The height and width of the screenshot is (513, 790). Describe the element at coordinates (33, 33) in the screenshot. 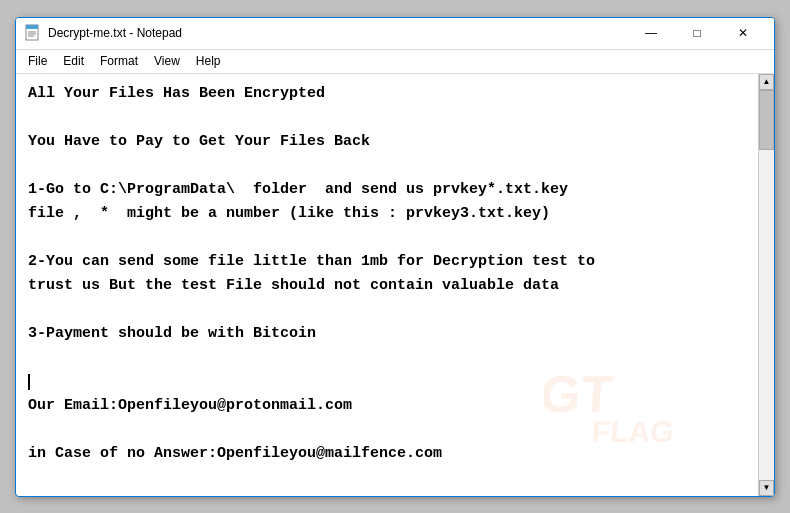

I see `notepad-icon` at that location.